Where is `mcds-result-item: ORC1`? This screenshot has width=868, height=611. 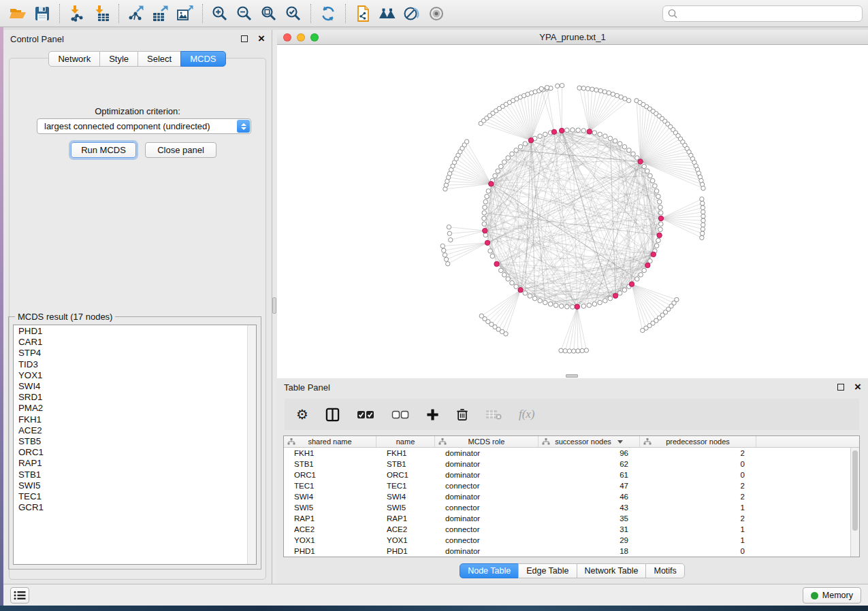 mcds-result-item: ORC1 is located at coordinates (131, 452).